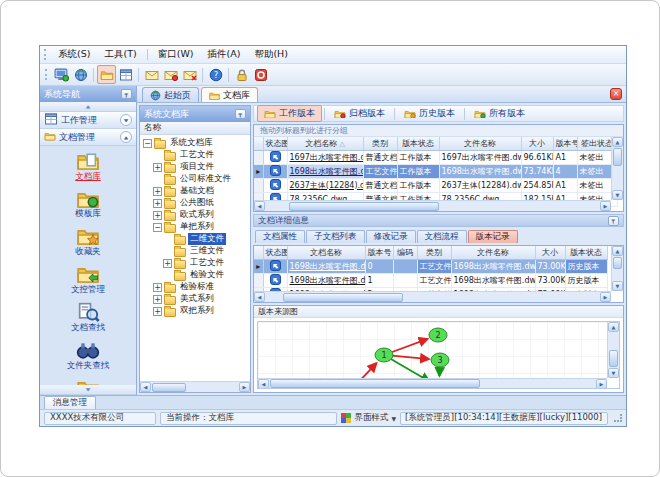 This screenshot has height=477, width=660. Describe the element at coordinates (418, 144) in the screenshot. I see `column-header-版本状态: 版本状态` at that location.